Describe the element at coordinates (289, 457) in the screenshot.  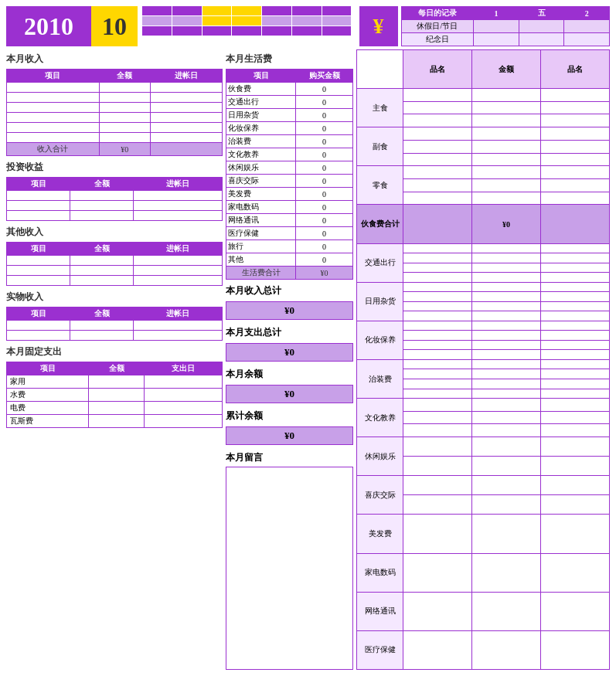
I see `monthly-note-label: 本月留言` at that location.